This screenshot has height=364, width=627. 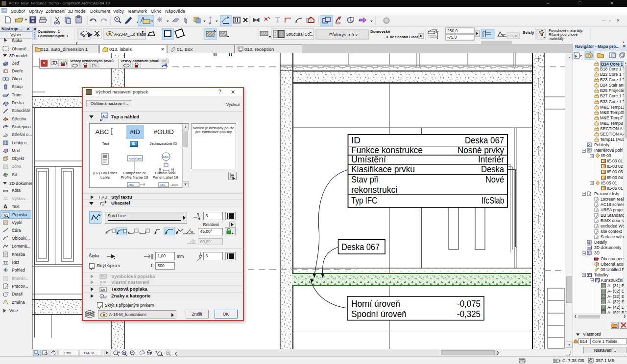 What do you see at coordinates (453, 31) in the screenshot?
I see `svg-text: 250,0` at bounding box center [453, 31].